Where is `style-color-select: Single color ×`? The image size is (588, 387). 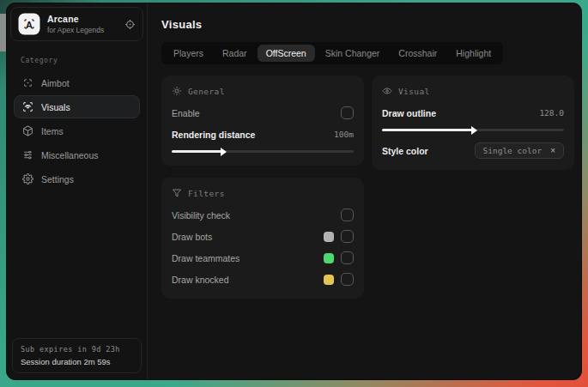 style-color-select: Single color × is located at coordinates (519, 151).